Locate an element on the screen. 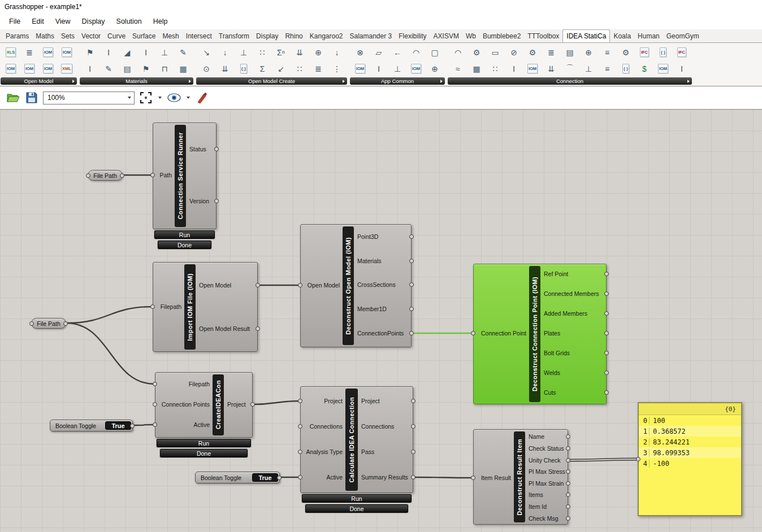  loads-icon: ⇊ is located at coordinates (551, 69).